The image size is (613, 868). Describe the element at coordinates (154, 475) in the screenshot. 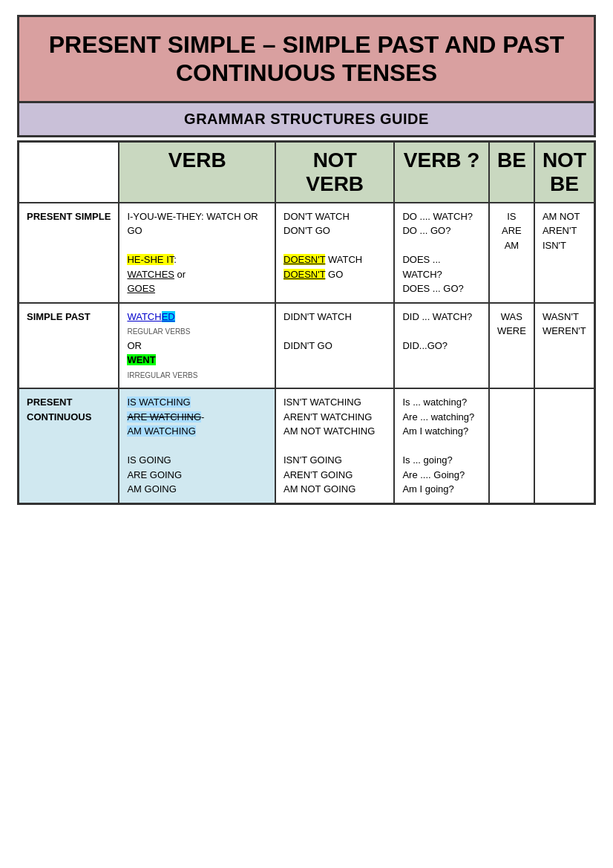

I see `pc-are-going: ARE GOING` at that location.